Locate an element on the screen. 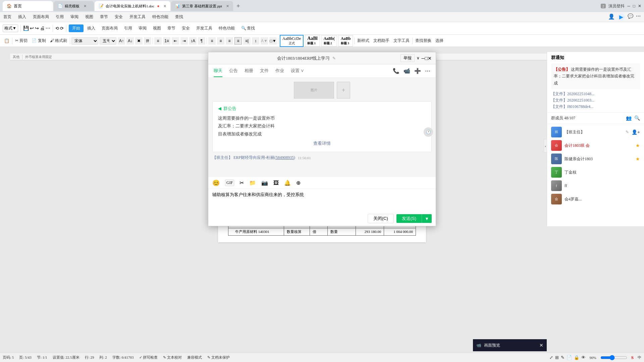 This screenshot has height=362, width=644. ribbon-tab-home: 首页 is located at coordinates (7, 17).